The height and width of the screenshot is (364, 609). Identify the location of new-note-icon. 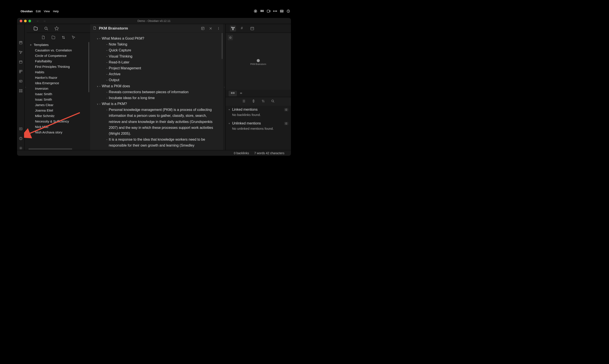
(43, 37).